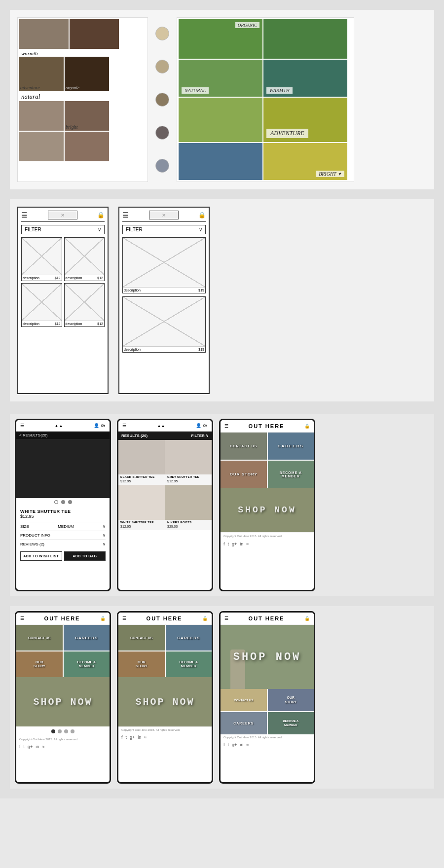 The image size is (444, 868). I want to click on mp5-story: OURSTORY, so click(142, 664).